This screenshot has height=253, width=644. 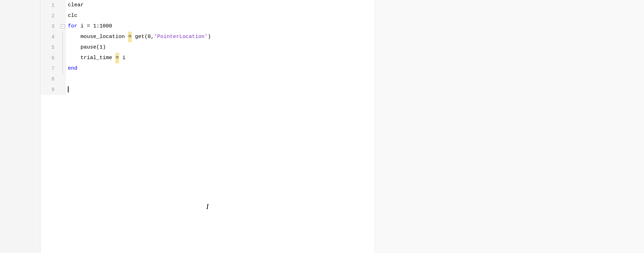 I want to click on code-content: mouse_location = get(0,'PointerLocation'…, so click(x=139, y=37).